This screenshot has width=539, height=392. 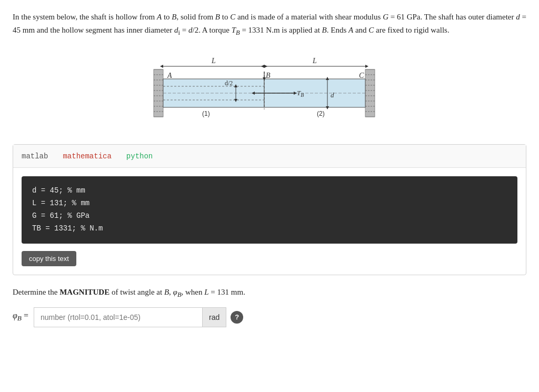 What do you see at coordinates (270, 216) in the screenshot?
I see `code-line-3: G = 61; % GPa` at bounding box center [270, 216].